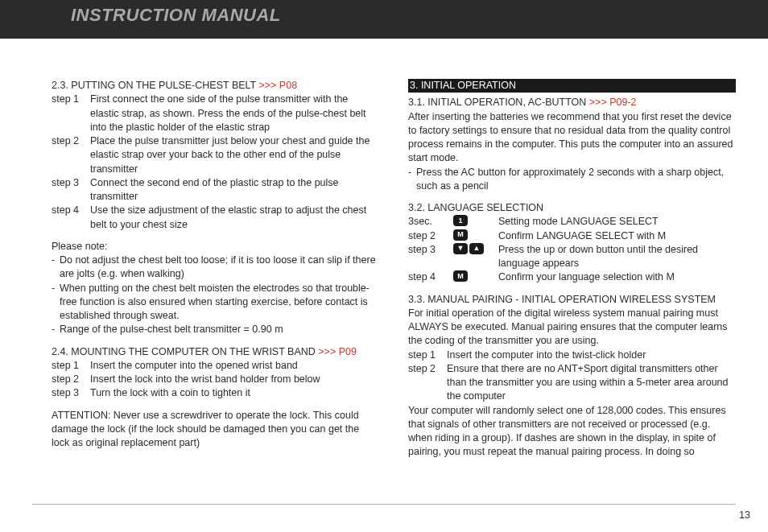 This screenshot has height=532, width=768. I want to click on step-text: Use the size adjustment of the elastic s…, so click(235, 217).